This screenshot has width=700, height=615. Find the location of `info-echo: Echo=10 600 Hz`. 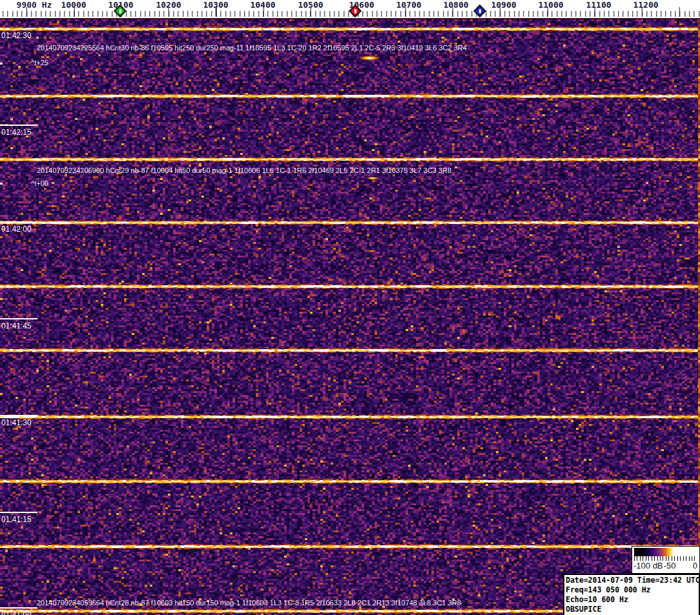

info-echo: Echo=10 600 Hz is located at coordinates (632, 600).